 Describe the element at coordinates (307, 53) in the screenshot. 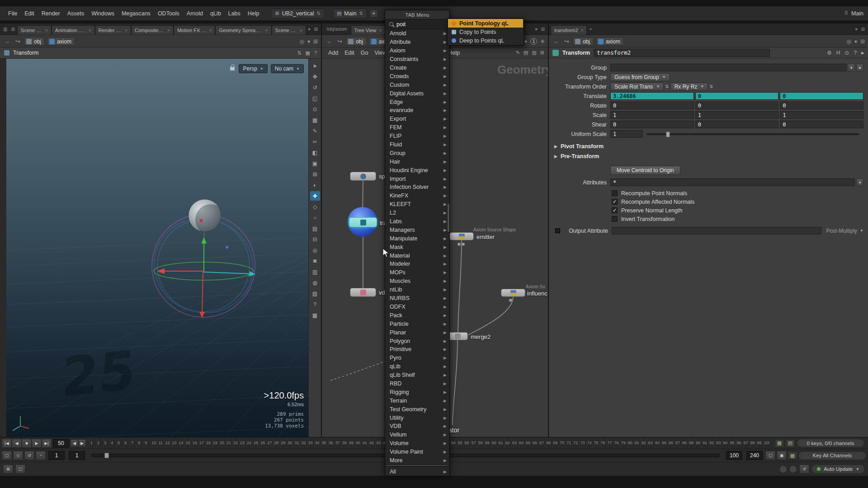

I see `grid-icon: ▦` at that location.